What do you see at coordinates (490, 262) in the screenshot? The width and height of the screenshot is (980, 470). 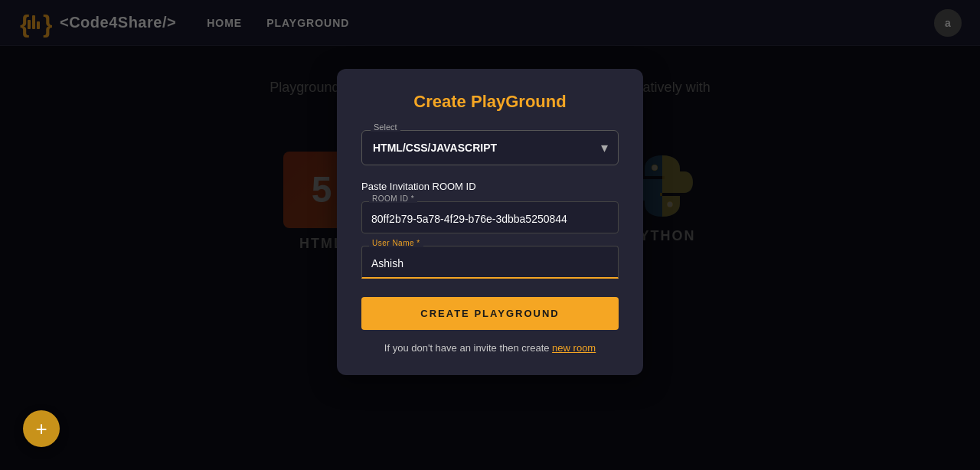 I see `username-input` at bounding box center [490, 262].